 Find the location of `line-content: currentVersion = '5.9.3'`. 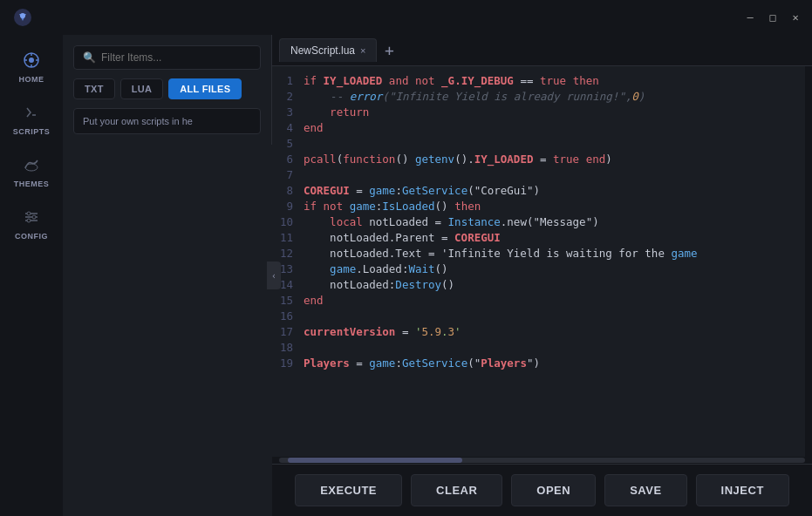

line-content: currentVersion = '5.9.3' is located at coordinates (555, 332).